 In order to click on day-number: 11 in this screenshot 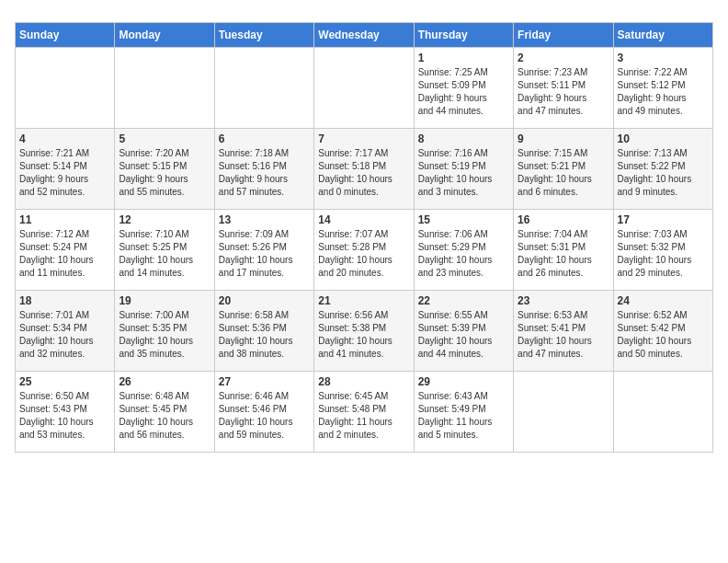, I will do `click(64, 220)`.